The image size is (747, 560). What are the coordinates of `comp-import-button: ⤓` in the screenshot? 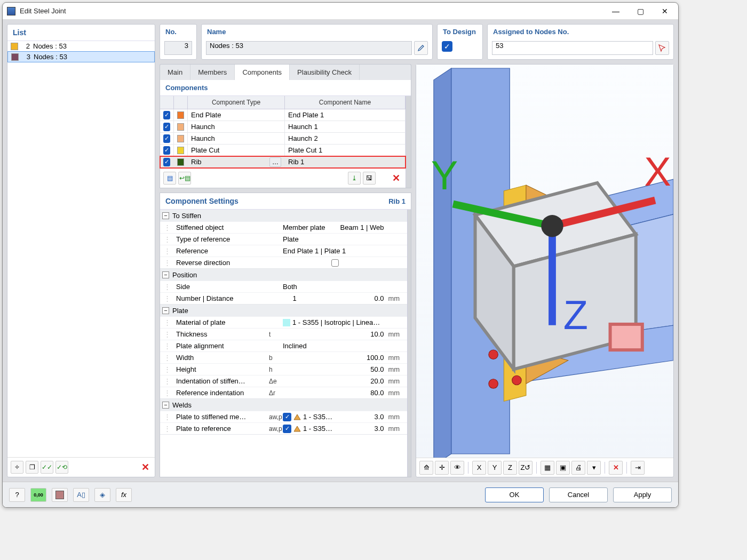 It's located at (354, 178).